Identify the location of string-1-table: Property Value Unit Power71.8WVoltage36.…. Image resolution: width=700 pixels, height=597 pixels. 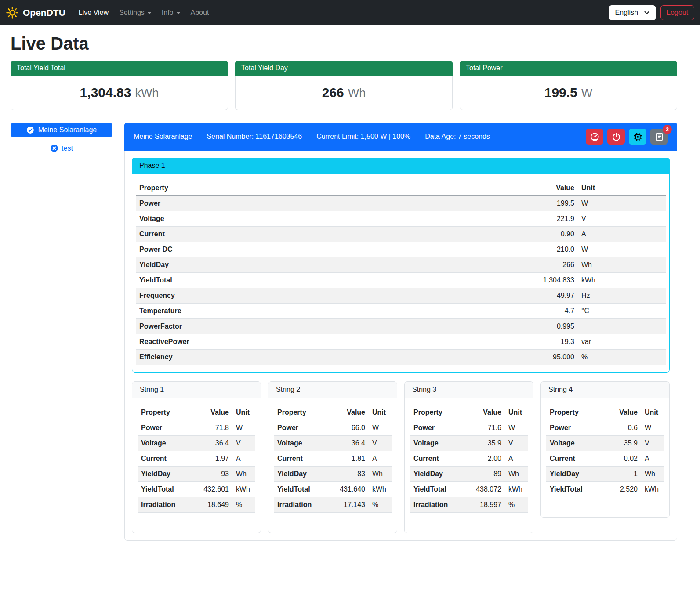
(196, 459).